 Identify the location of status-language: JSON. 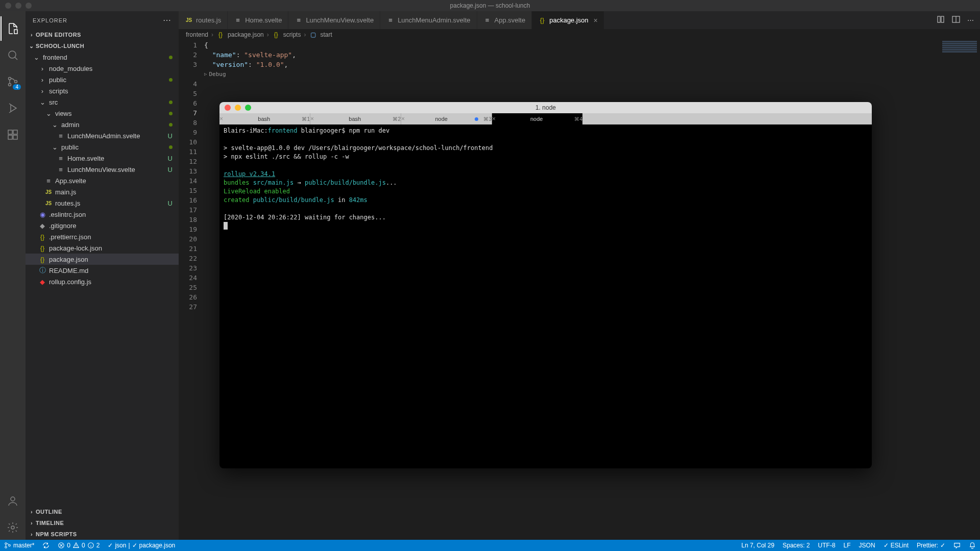
(867, 545).